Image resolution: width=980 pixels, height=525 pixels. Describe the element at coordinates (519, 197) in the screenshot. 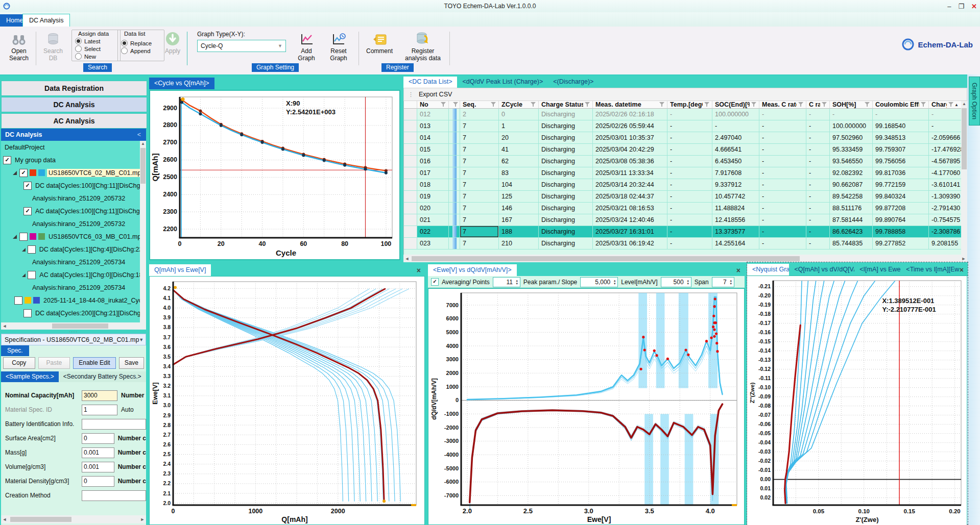

I see `table-cell: 125` at that location.